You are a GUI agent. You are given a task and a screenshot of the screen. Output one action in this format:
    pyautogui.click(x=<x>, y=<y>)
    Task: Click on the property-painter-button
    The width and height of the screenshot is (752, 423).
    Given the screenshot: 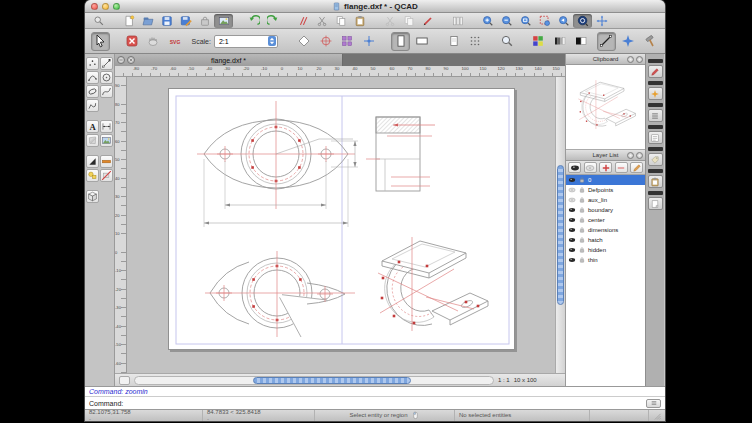 What is the action you would take?
    pyautogui.click(x=428, y=21)
    